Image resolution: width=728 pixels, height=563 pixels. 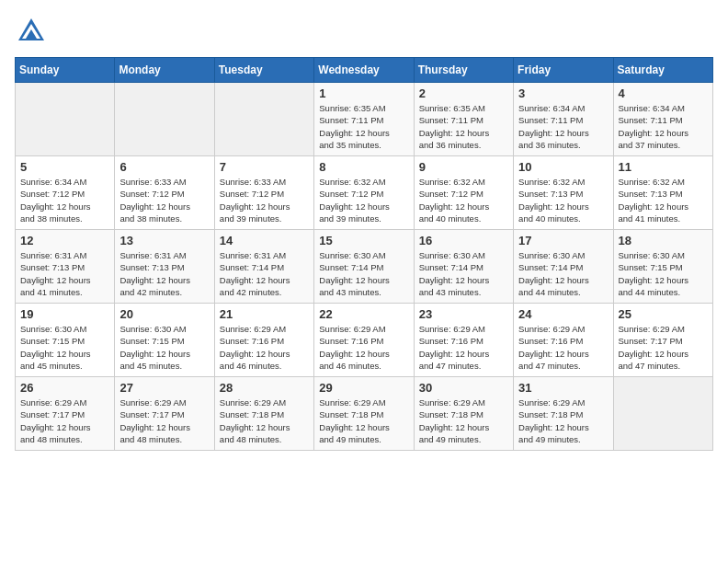 I want to click on day-number: 28, so click(x=265, y=388).